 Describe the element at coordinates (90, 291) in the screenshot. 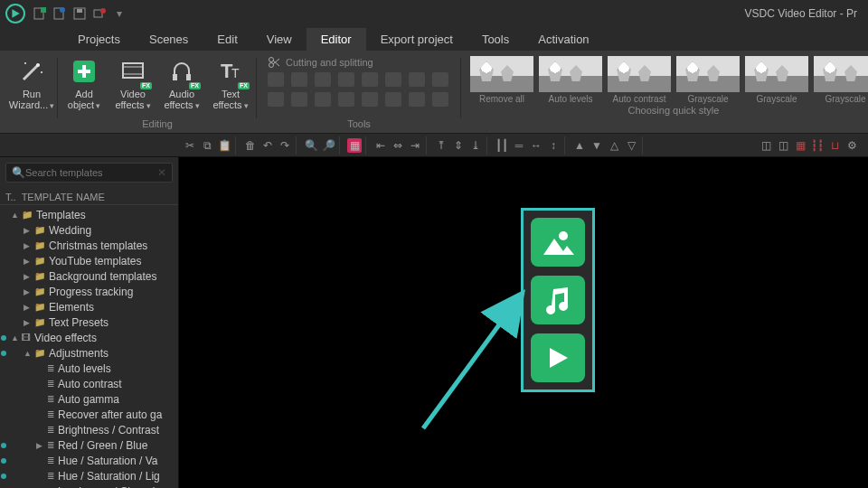

I see `tree-item: ▶📁Progress tracking` at that location.